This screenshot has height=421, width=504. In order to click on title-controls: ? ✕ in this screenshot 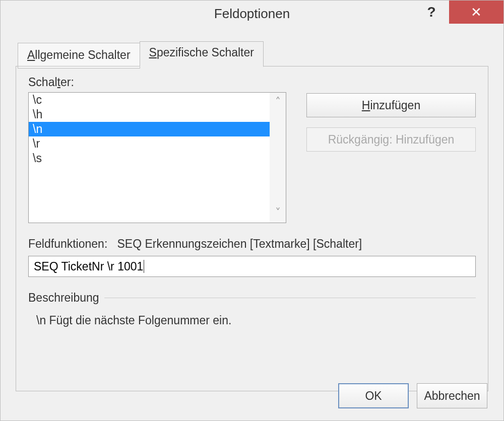, I will do `click(459, 12)`.